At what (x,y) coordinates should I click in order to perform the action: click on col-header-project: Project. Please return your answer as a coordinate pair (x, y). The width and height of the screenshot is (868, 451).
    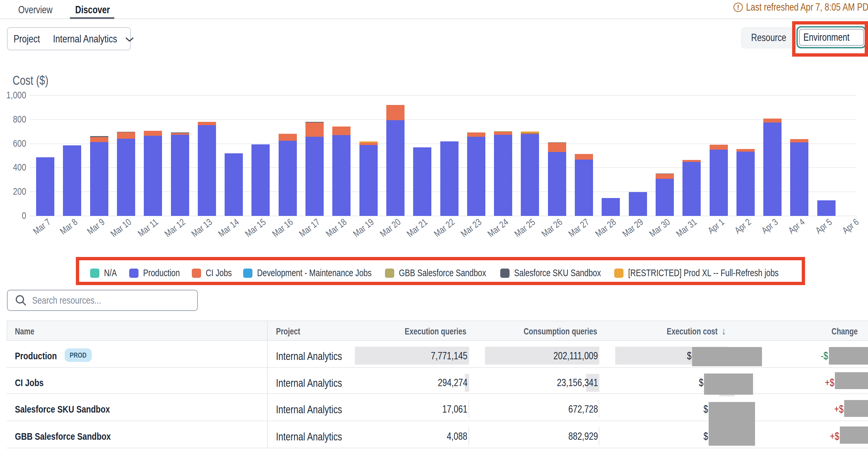
    Looking at the image, I should click on (291, 331).